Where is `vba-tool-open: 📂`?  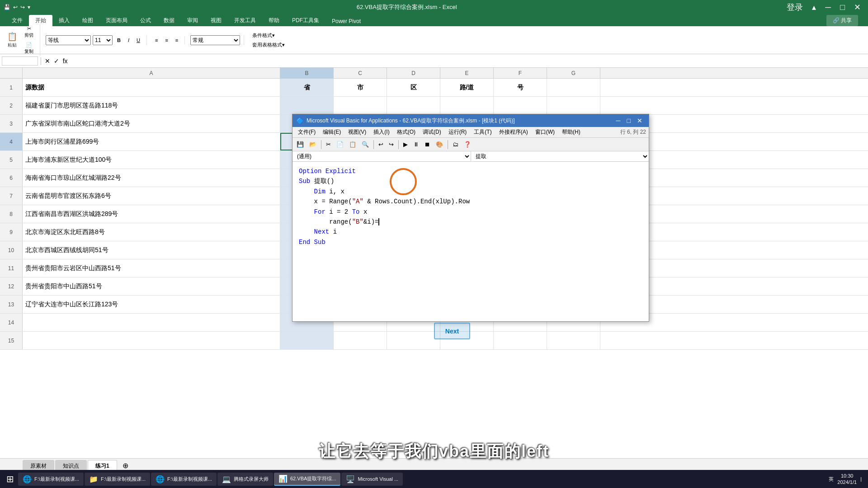 vba-tool-open: 📂 is located at coordinates (313, 145).